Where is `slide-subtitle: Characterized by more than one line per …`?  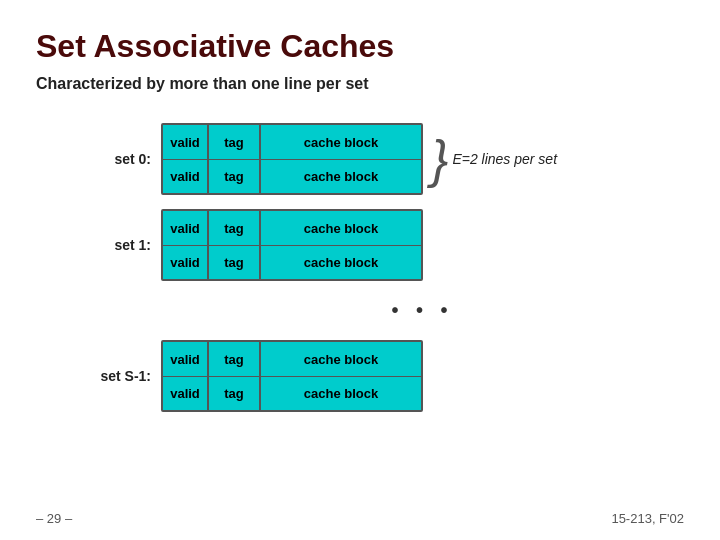 slide-subtitle: Characterized by more than one line per … is located at coordinates (360, 84).